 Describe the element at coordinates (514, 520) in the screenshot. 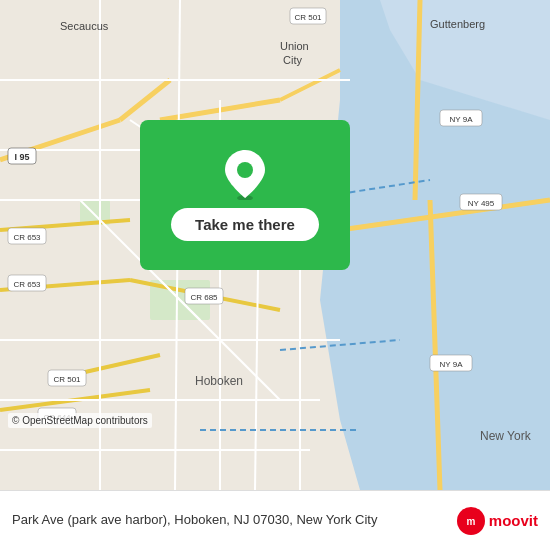

I see `moovit-label: moovit` at that location.